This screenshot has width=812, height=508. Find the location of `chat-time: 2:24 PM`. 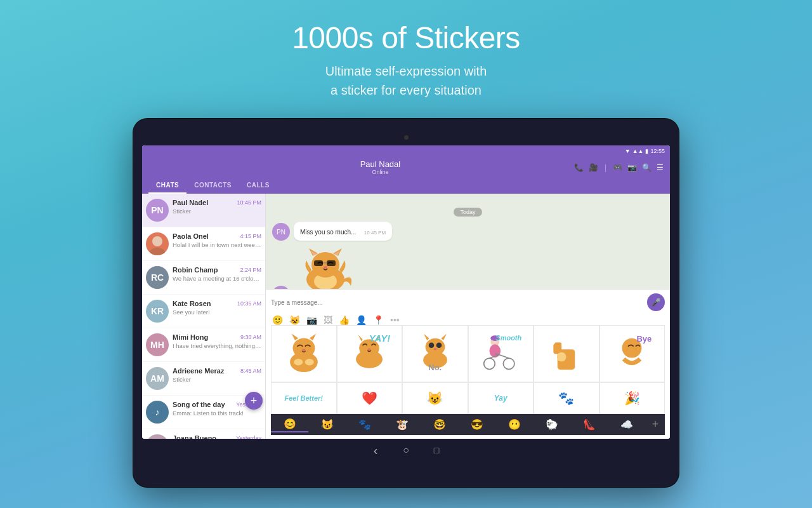

chat-time: 2:24 PM is located at coordinates (251, 270).